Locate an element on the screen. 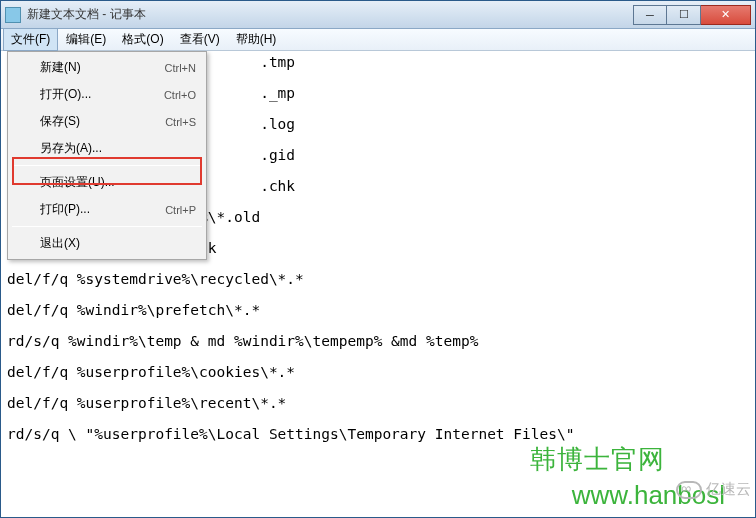  menu-item-shortcut: Ctrl+P is located at coordinates (180, 210).